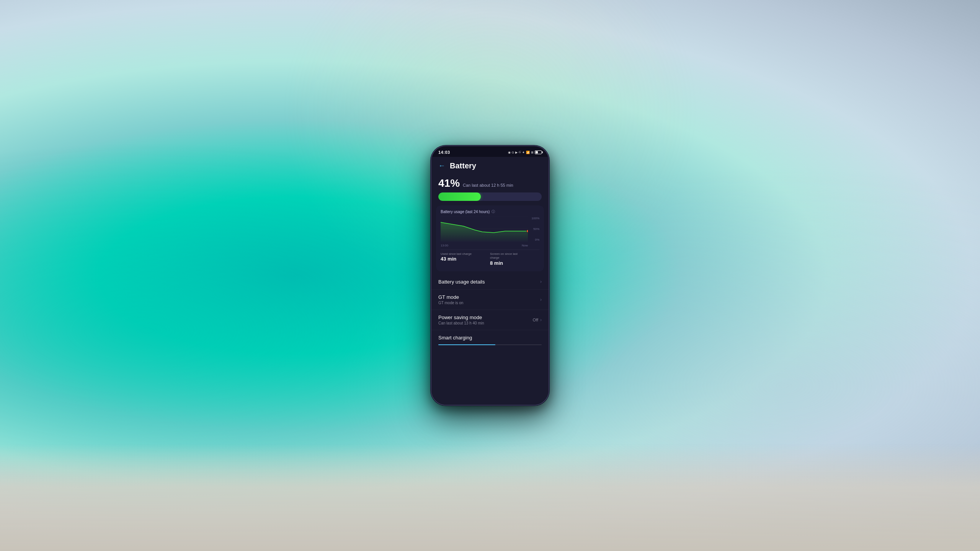 The width and height of the screenshot is (980, 551). Describe the element at coordinates (536, 218) in the screenshot. I see `chart-y-100: 100%` at that location.